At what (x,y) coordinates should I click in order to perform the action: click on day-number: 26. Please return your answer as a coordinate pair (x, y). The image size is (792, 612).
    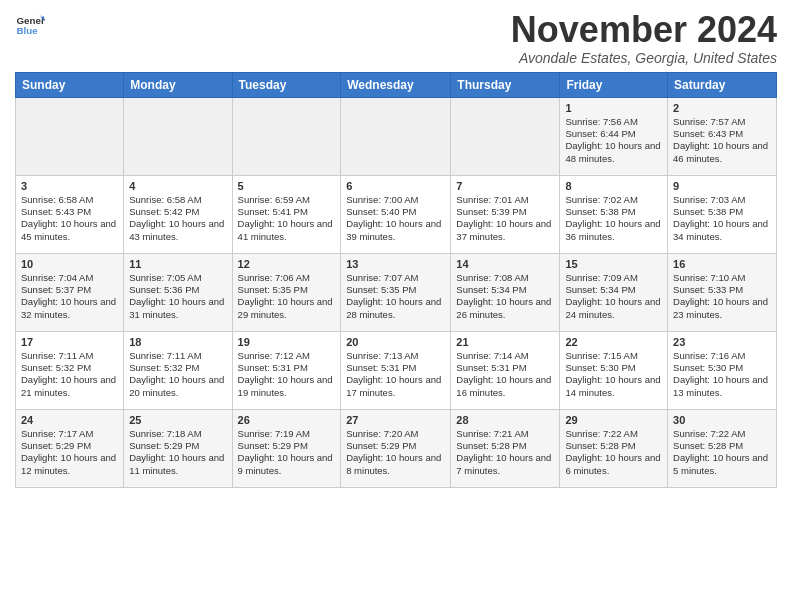
    Looking at the image, I should click on (287, 420).